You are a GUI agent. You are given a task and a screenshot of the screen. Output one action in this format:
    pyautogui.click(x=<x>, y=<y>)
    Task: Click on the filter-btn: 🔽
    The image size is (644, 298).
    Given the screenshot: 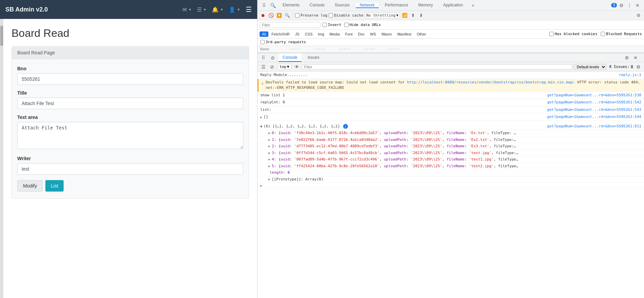 What is the action you would take?
    pyautogui.click(x=279, y=16)
    